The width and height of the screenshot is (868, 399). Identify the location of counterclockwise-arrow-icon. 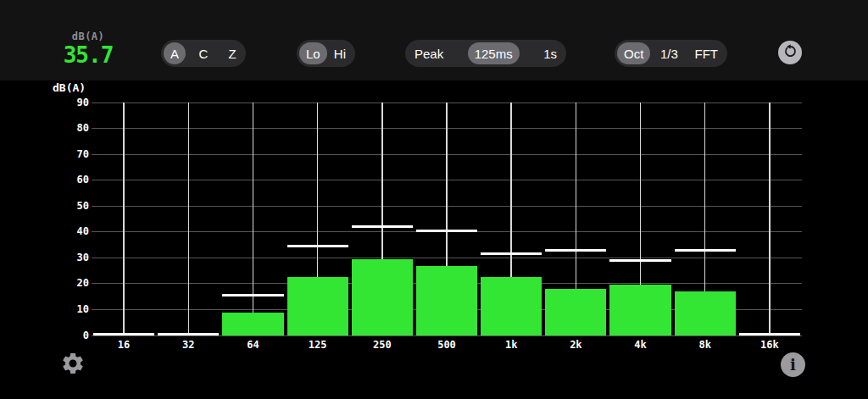
(790, 53).